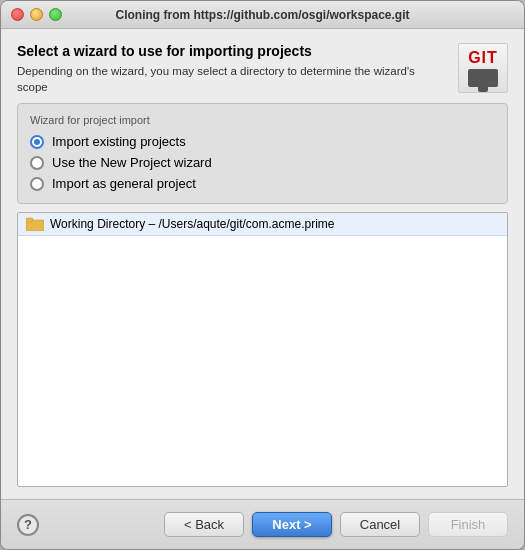  Describe the element at coordinates (262, 69) in the screenshot. I see `header-area: Select a wizard to use for importing pro…` at that location.